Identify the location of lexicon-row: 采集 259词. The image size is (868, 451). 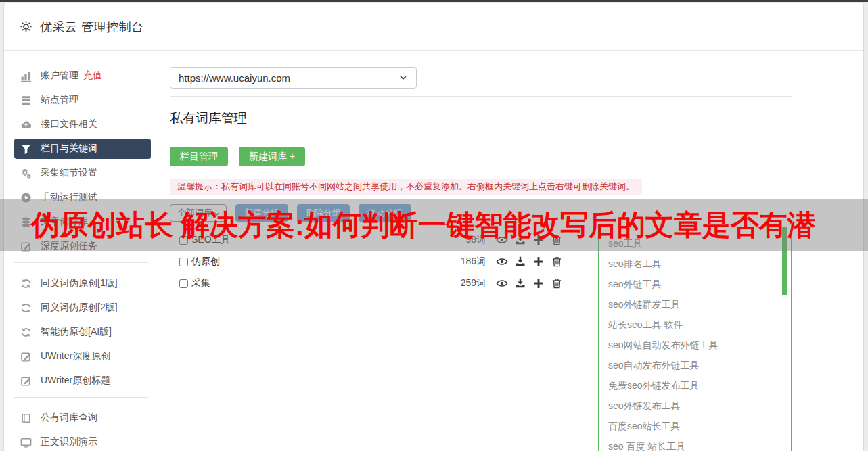
(373, 283).